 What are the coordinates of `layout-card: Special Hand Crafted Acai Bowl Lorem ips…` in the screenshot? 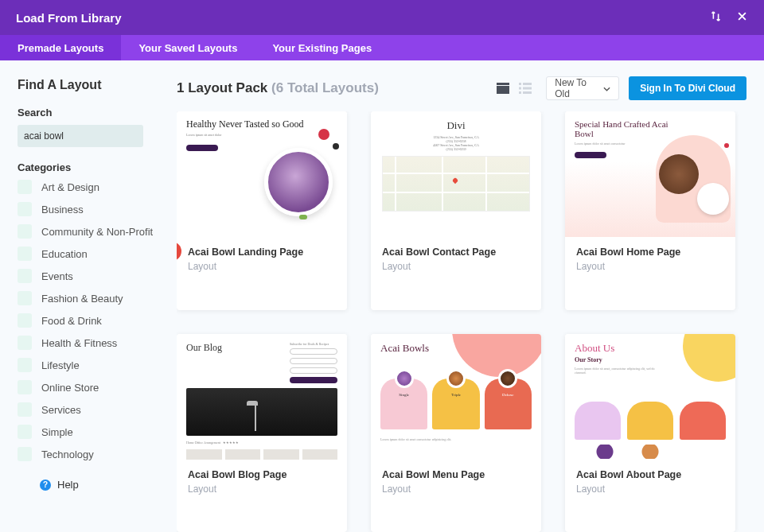 It's located at (650, 211).